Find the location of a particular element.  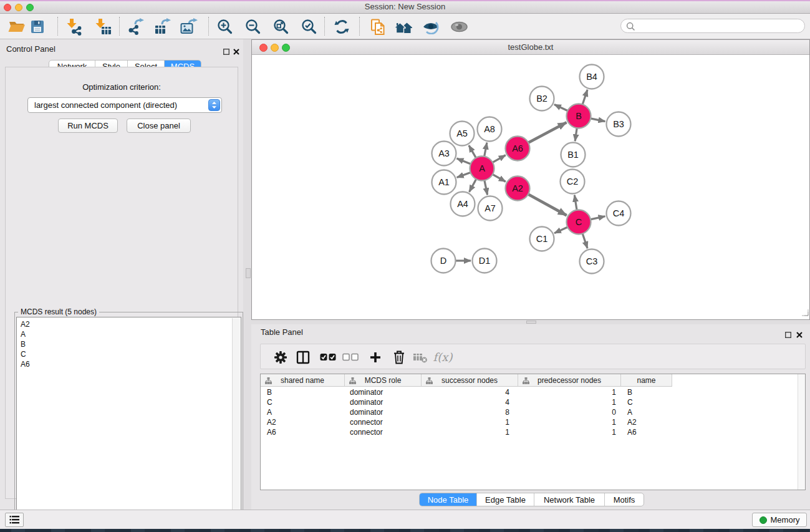

task-history-button is located at coordinates (14, 520).